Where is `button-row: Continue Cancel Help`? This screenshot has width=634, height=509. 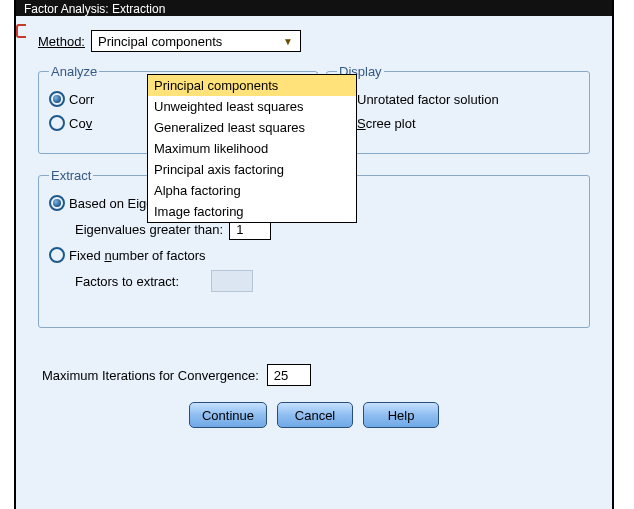
button-row: Continue Cancel Help is located at coordinates (314, 415).